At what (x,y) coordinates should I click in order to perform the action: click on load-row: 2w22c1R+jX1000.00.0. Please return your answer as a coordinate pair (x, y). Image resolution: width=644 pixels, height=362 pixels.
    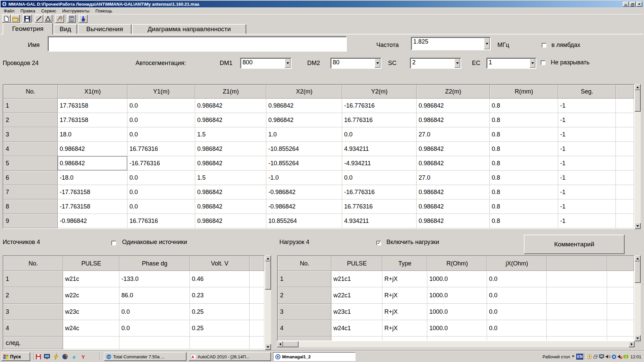
    Looking at the image, I should click on (456, 296).